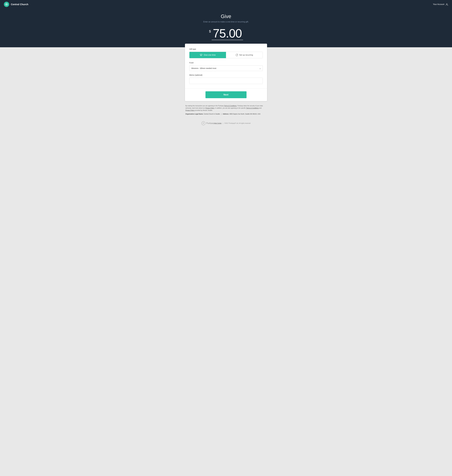  Describe the element at coordinates (212, 114) in the screenshot. I see `org-legal-name: Central Church in Seattle` at that location.